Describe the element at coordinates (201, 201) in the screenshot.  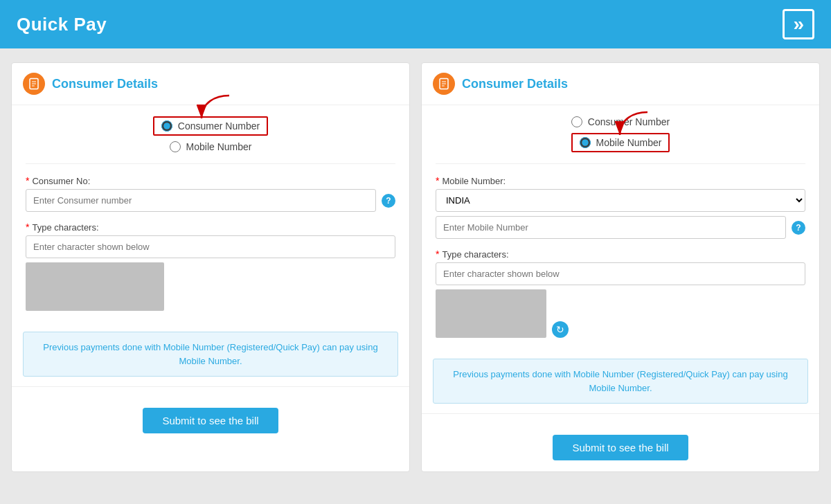
I see `left-consumer-no-input` at that location.